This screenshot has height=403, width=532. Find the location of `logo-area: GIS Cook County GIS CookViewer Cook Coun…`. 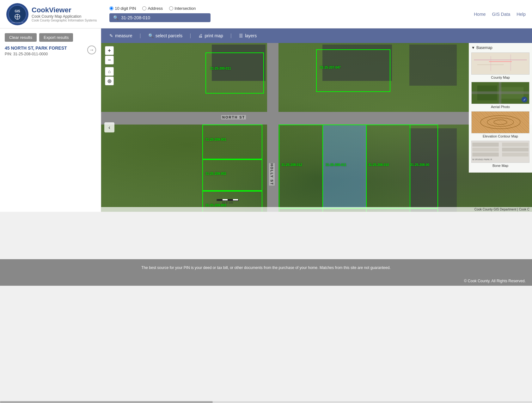

logo-area: GIS Cook County GIS CookViewer Cook Coun… is located at coordinates (52, 14).